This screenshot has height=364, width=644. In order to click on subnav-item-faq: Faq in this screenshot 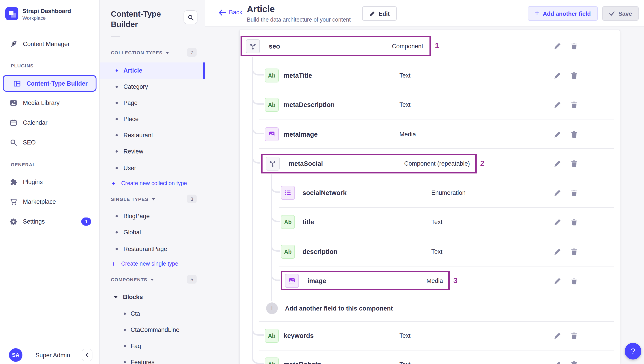, I will do `click(152, 346)`.